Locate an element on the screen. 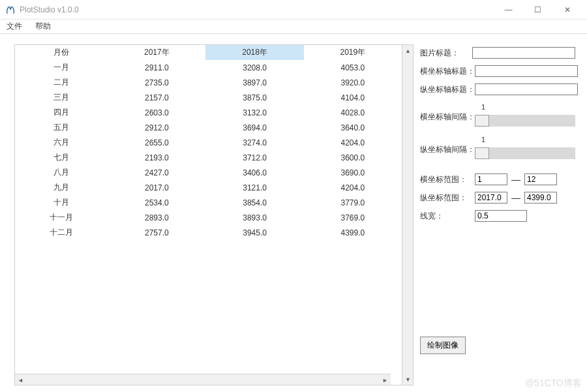 This screenshot has height=392, width=587. table-cell: 十月 is located at coordinates (61, 202).